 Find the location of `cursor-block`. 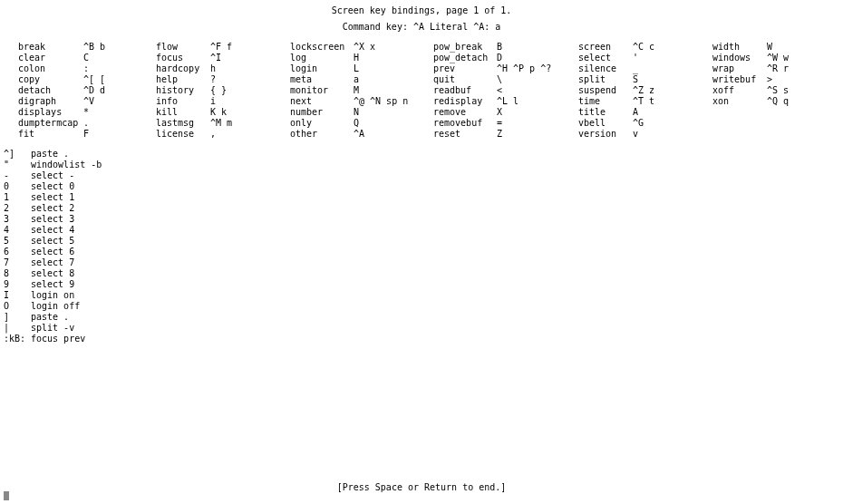

cursor-block is located at coordinates (6, 496).